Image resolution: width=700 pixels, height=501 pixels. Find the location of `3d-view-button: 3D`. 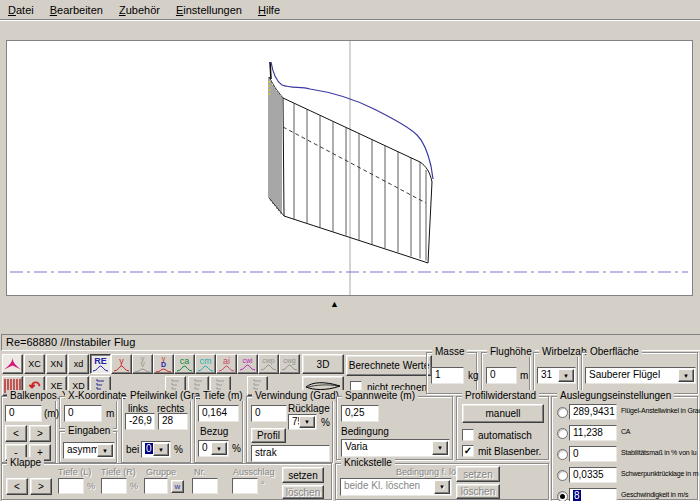

3d-view-button: 3D is located at coordinates (323, 364).